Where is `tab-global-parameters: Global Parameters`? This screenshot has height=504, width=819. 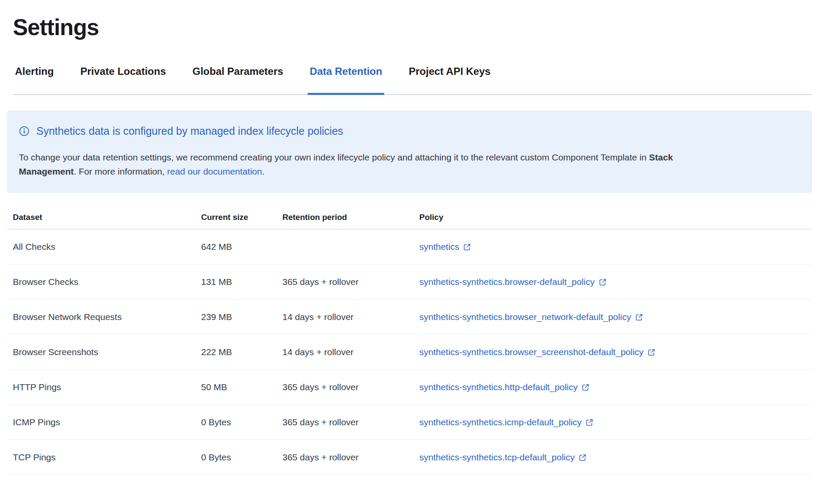 tab-global-parameters: Global Parameters is located at coordinates (238, 80).